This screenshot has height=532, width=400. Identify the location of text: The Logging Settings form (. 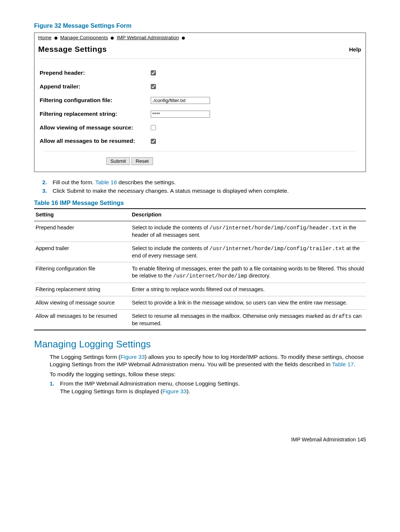
(85, 357).